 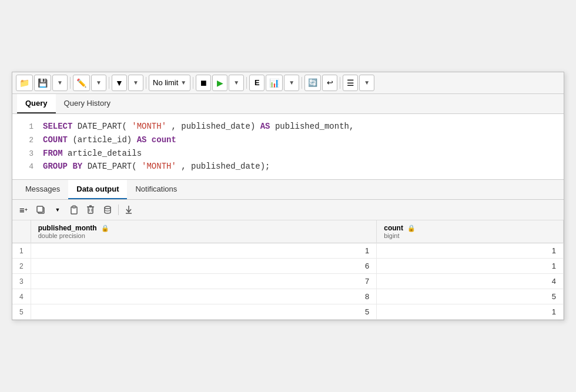 What do you see at coordinates (220, 83) in the screenshot?
I see `run-btn: ▶` at bounding box center [220, 83].